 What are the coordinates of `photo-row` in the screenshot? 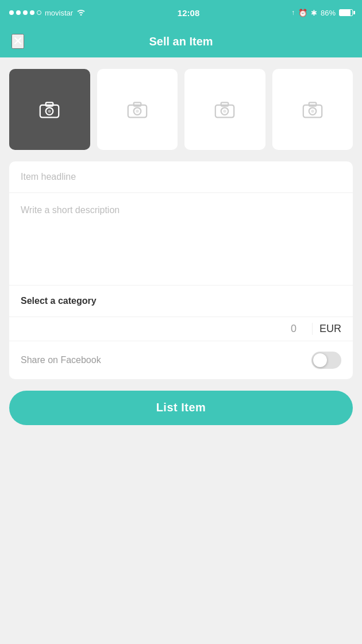 It's located at (181, 109).